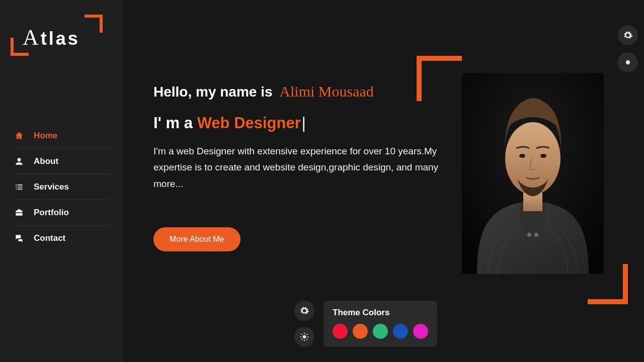  Describe the element at coordinates (61, 136) in the screenshot. I see `nav-item-home: Home` at that location.